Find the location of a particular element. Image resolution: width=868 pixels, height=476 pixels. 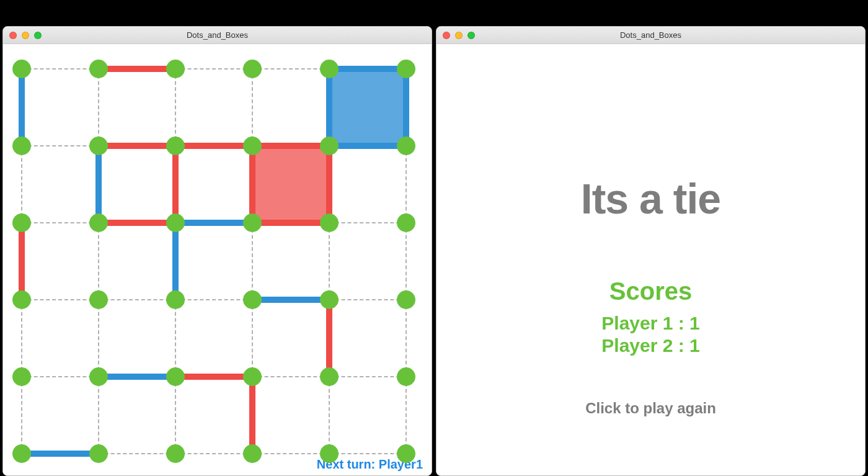

window-controls is located at coordinates (22, 35).